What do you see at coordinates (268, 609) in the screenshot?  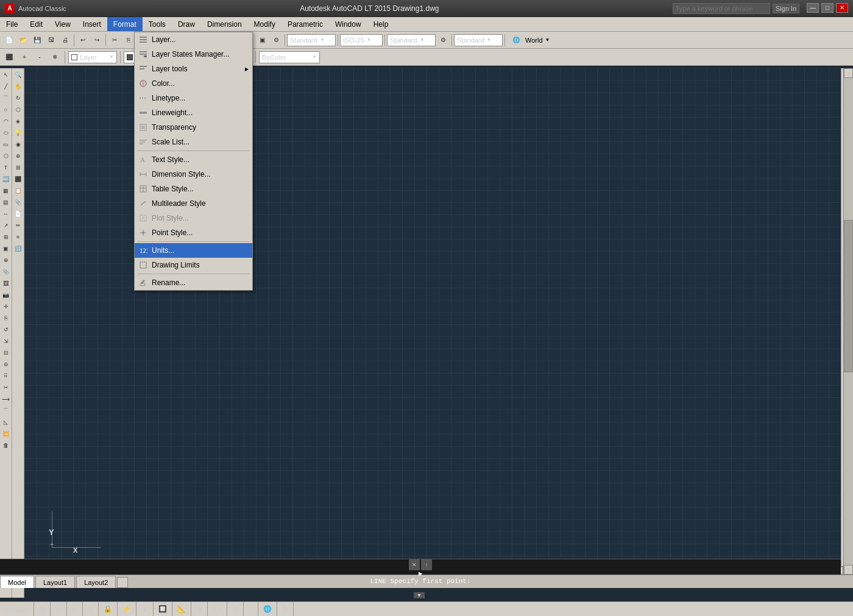 I see `status-workspace: 🌐` at bounding box center [268, 609].